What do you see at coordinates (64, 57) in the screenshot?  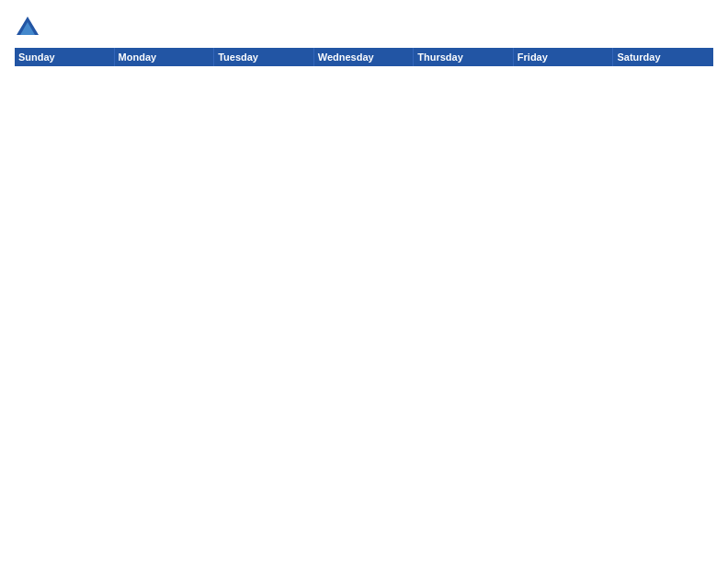 I see `header-day-sunday: Sunday` at bounding box center [64, 57].